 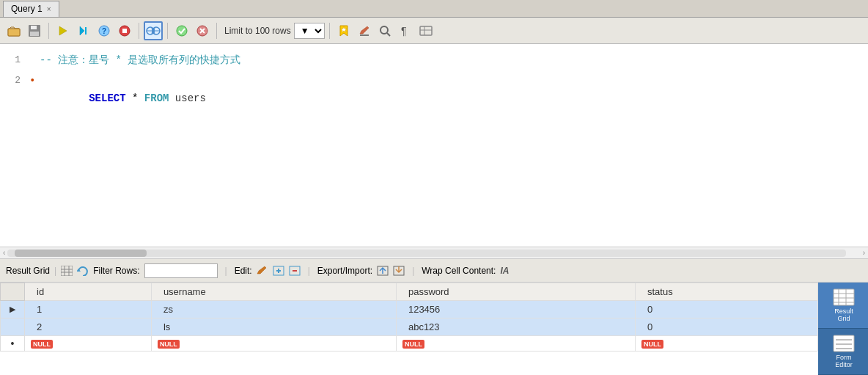 What do you see at coordinates (434, 60) in the screenshot?
I see `editor-line-1: 1 -- 注意：星号 * 是选取所有列的快捷方式` at bounding box center [434, 60].